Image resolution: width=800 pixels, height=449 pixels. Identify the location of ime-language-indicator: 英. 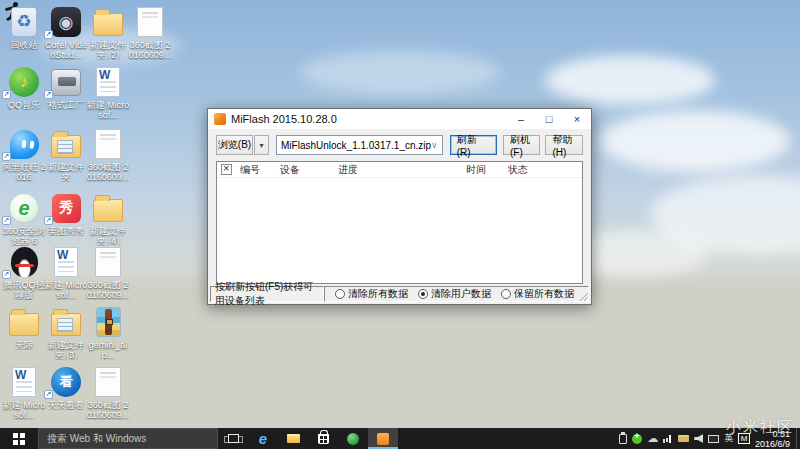
(728, 438).